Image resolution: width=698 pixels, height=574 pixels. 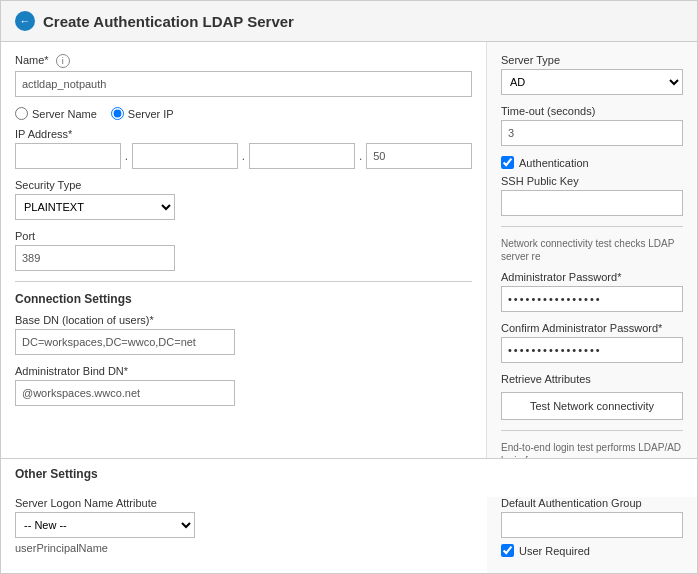 I want to click on end-to-end-info: End-to-end login test performs LDAP/AD l…, so click(x=592, y=450).